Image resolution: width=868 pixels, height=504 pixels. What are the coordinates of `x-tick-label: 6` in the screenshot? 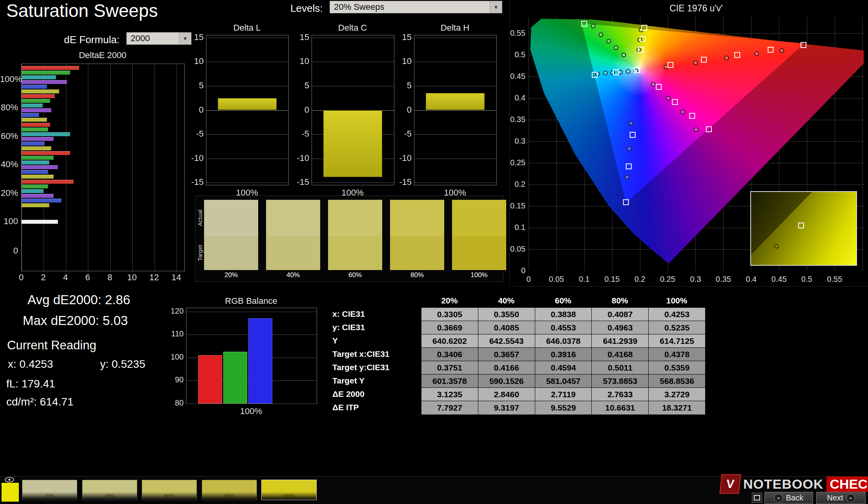 It's located at (88, 278).